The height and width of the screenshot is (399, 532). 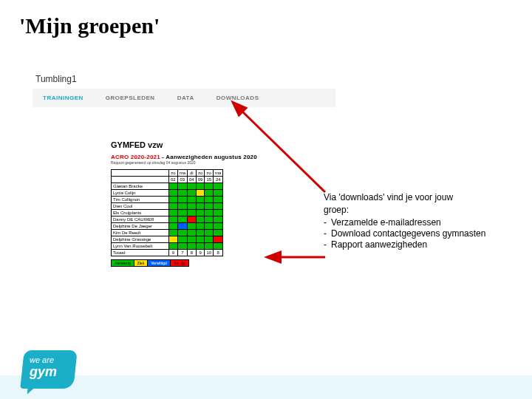 What do you see at coordinates (167, 213) in the screenshot?
I see `attendance-table: zo ma di zo zo ma 02 03 04 09 15 24 Gaet…` at bounding box center [167, 213].